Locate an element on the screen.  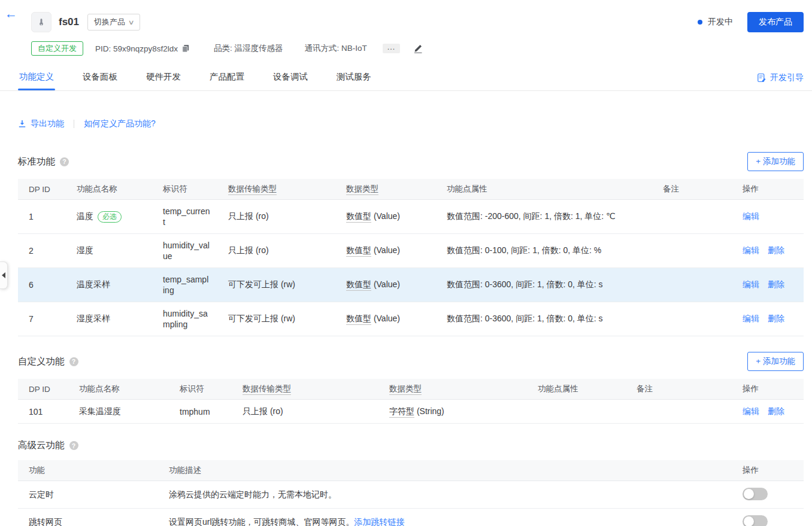
cell-dp-id: 1 is located at coordinates (47, 217).